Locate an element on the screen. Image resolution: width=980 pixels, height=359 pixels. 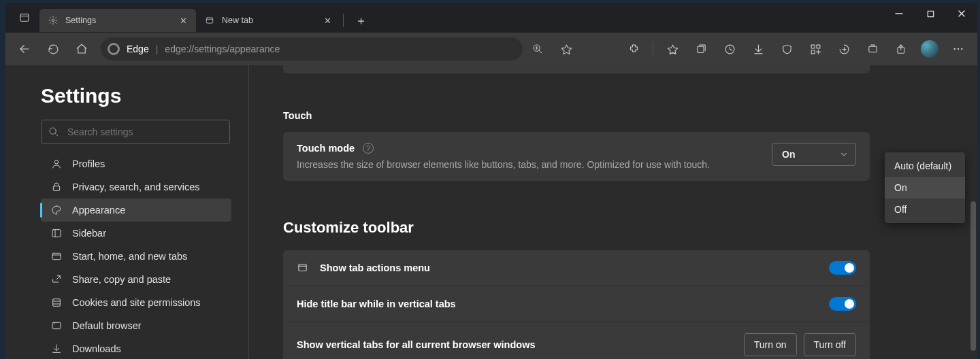
favorite-add-icon is located at coordinates (566, 49).